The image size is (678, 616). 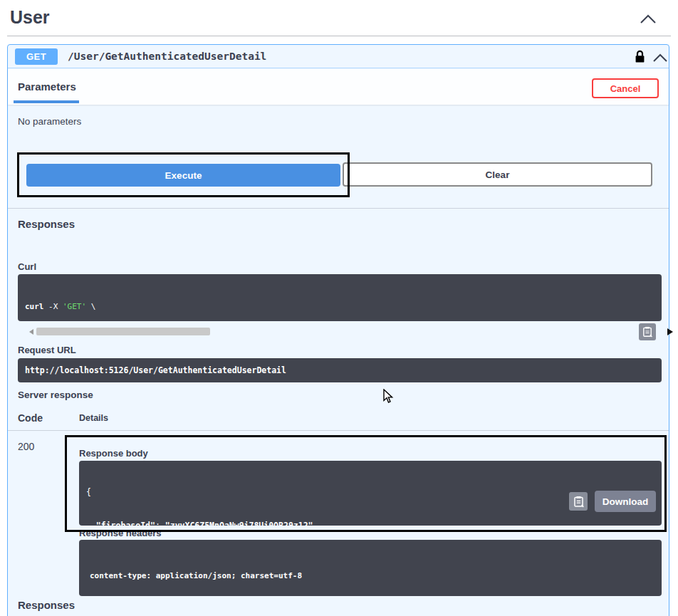 What do you see at coordinates (339, 36) in the screenshot?
I see `title-divider` at bounding box center [339, 36].